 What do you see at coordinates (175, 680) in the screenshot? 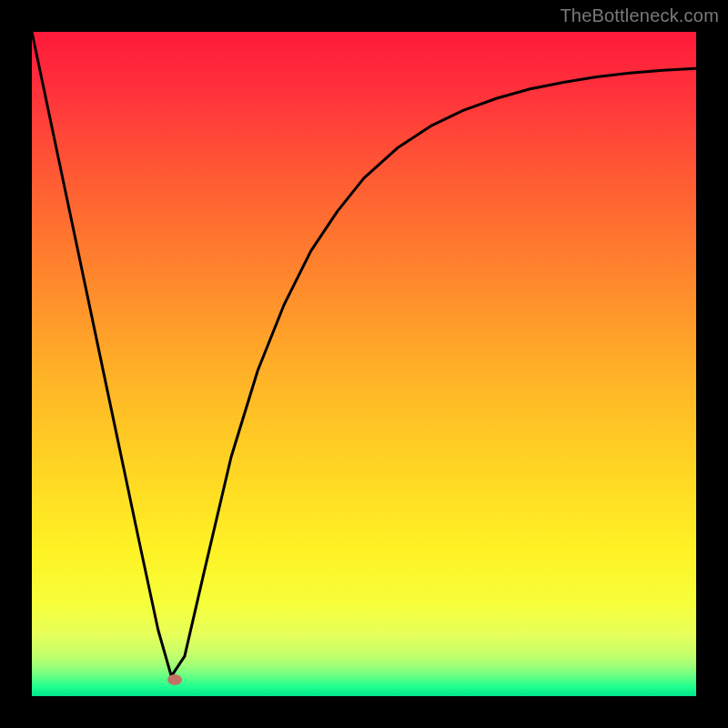
I see `chart-marker-dot` at bounding box center [175, 680].